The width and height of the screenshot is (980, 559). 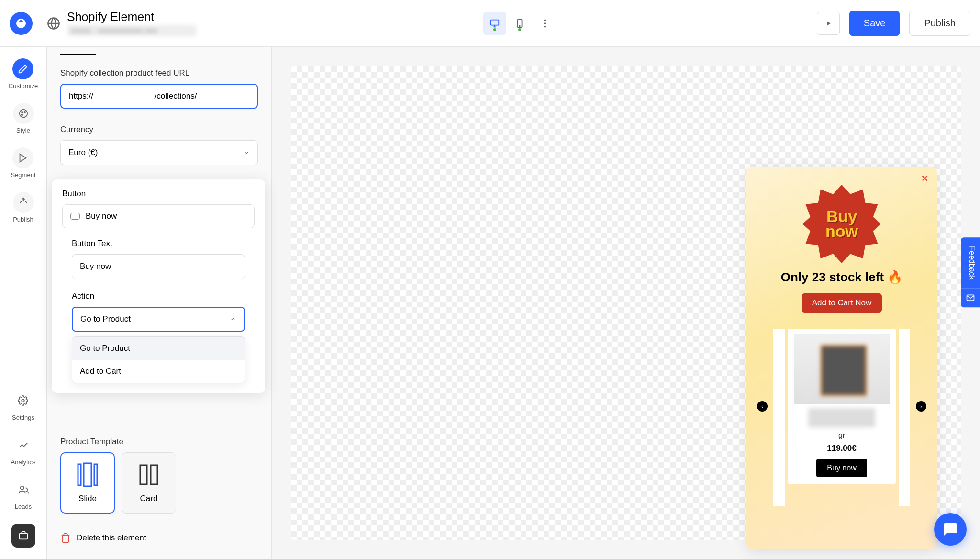 What do you see at coordinates (842, 278) in the screenshot?
I see `popup-headline: Only 23 stock left 🔥` at bounding box center [842, 278].